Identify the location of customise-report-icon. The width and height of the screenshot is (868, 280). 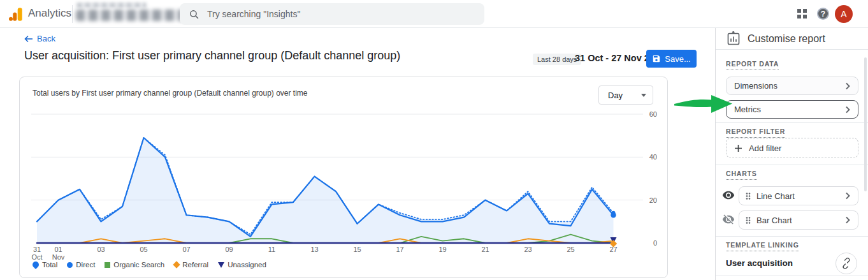
(734, 39).